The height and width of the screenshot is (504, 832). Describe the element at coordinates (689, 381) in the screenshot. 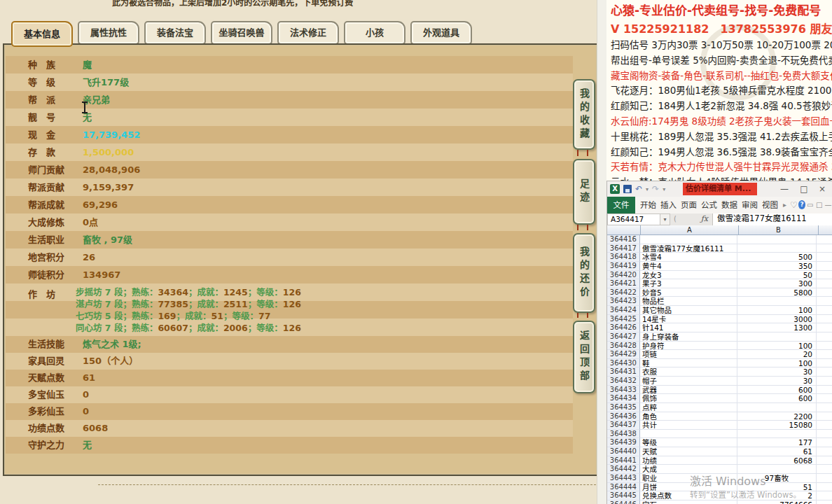

I see `cell-a: 帽子` at that location.